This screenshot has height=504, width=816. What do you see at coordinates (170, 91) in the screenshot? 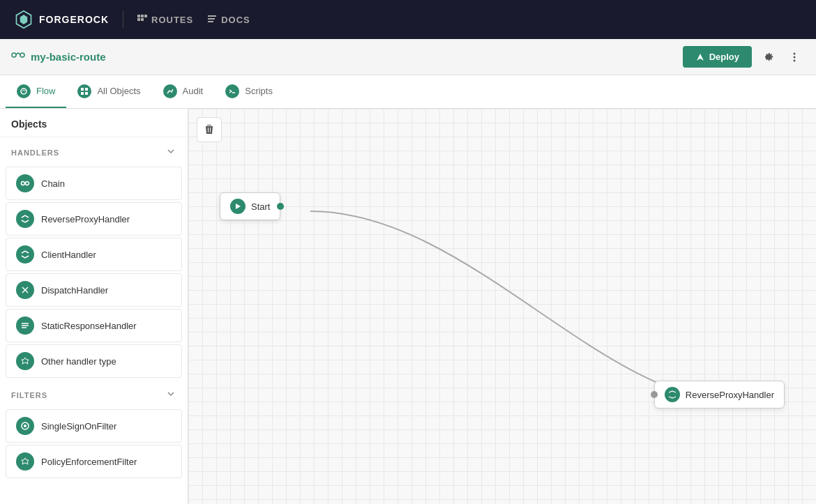
I see `audit-tab-icon` at bounding box center [170, 91].